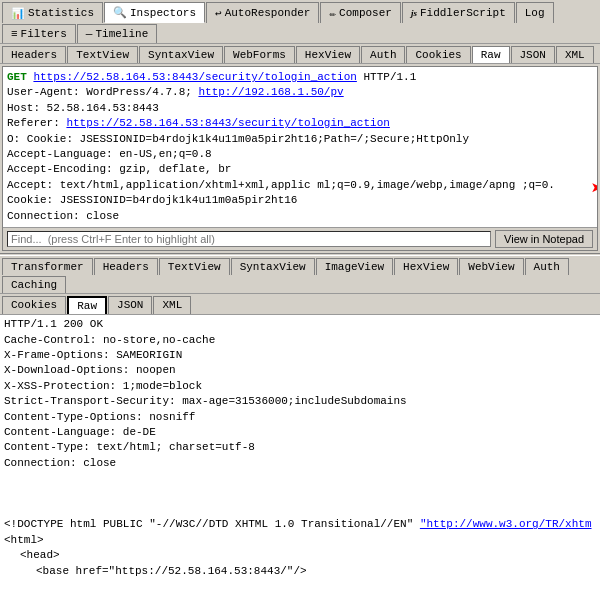 The width and height of the screenshot is (600, 591). Describe the element at coordinates (300, 92) in the screenshot. I see `header-useragent: User-Agent: WordPress/4.7.8; http://192.…` at that location.